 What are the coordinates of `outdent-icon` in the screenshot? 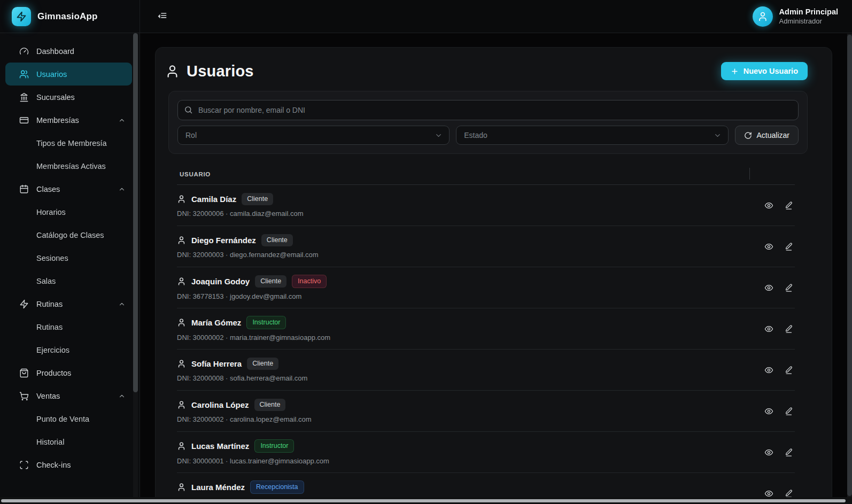 It's located at (162, 16).